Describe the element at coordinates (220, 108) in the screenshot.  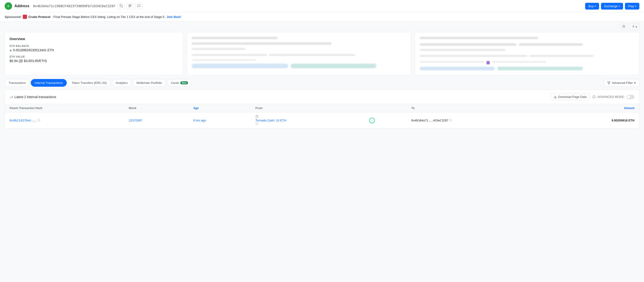
I see `col-age: Age` at that location.